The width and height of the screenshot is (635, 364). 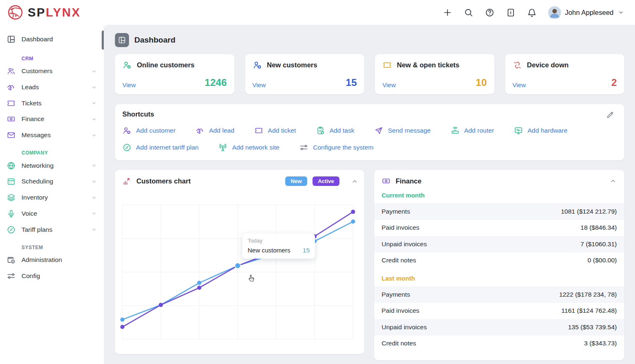 I want to click on sidebar-item-leads: Leads, so click(x=52, y=88).